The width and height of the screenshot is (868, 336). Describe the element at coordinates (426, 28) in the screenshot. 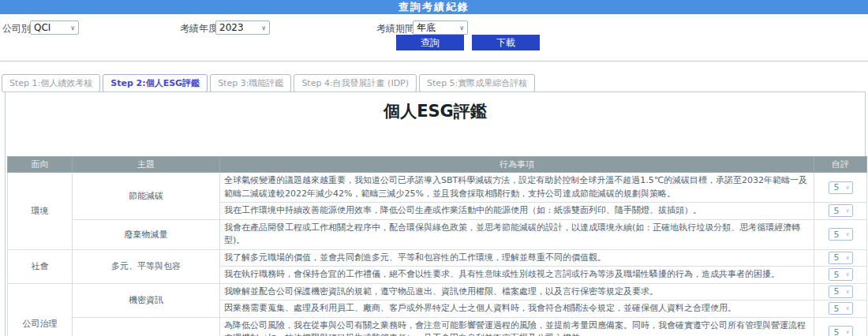

I see `period-select-value: 年底` at that location.